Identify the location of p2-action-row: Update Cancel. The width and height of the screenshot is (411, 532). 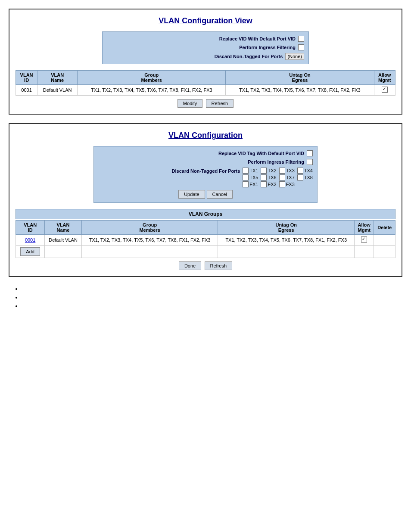
(206, 194).